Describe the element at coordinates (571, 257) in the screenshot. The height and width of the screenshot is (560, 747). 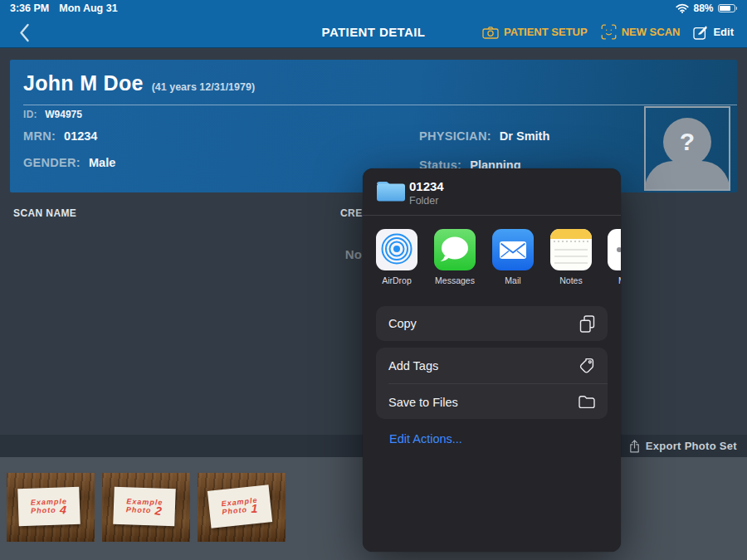
I see `share-app-notes: Notes` at that location.